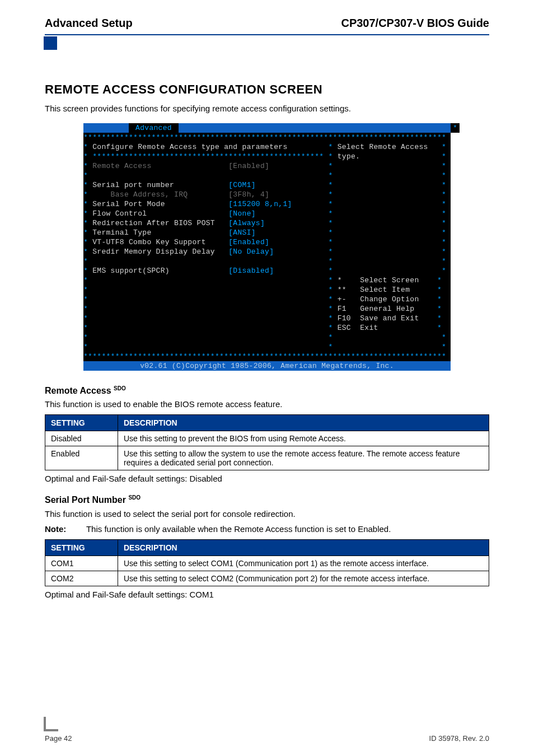 Image resolution: width=534 pixels, height=756 pixels. I want to click on footer-page: Page 42, so click(58, 738).